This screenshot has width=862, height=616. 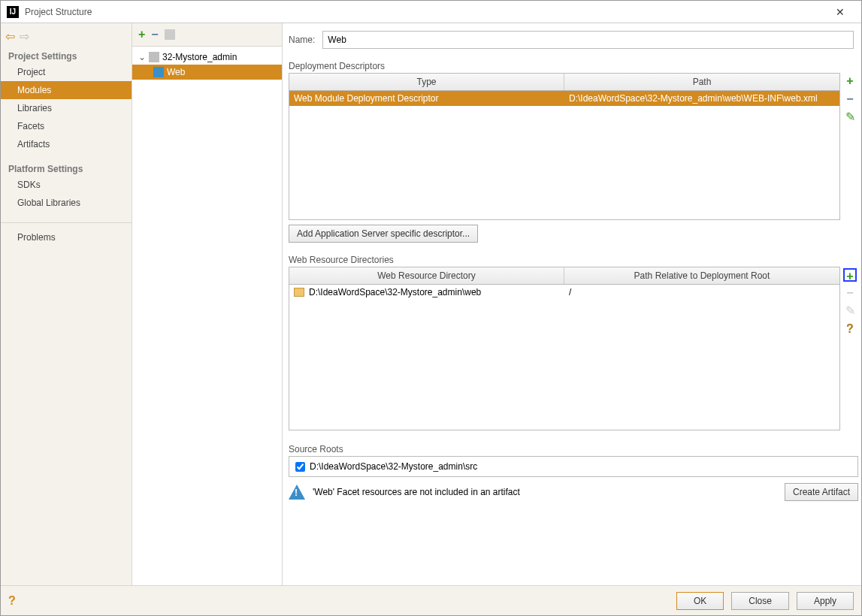 What do you see at coordinates (207, 72) in the screenshot?
I see `tree-web-row: Web` at bounding box center [207, 72].